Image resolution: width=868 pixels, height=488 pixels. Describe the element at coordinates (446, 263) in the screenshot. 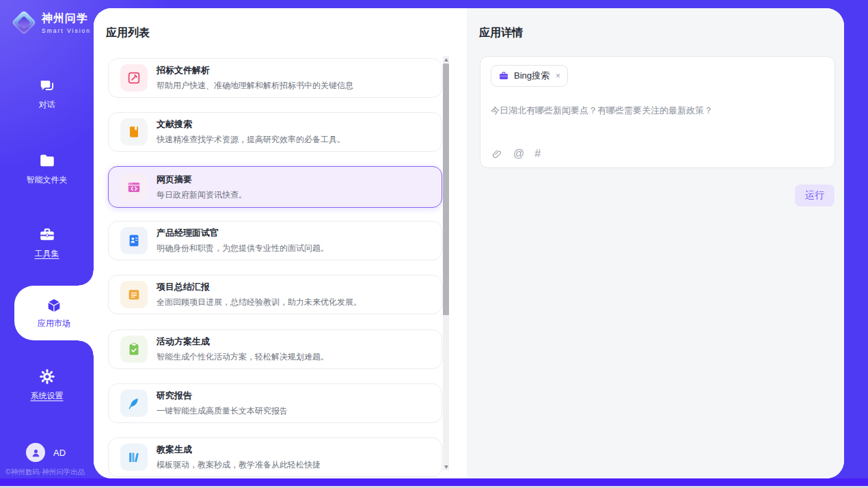

I see `scrollbar` at that location.